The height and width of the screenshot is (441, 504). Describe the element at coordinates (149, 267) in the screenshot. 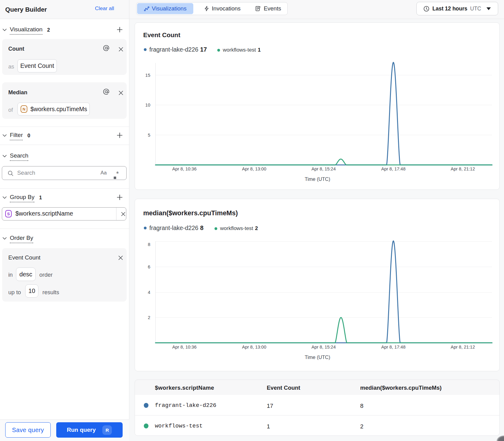

I see `svg-text: 6` at that location.